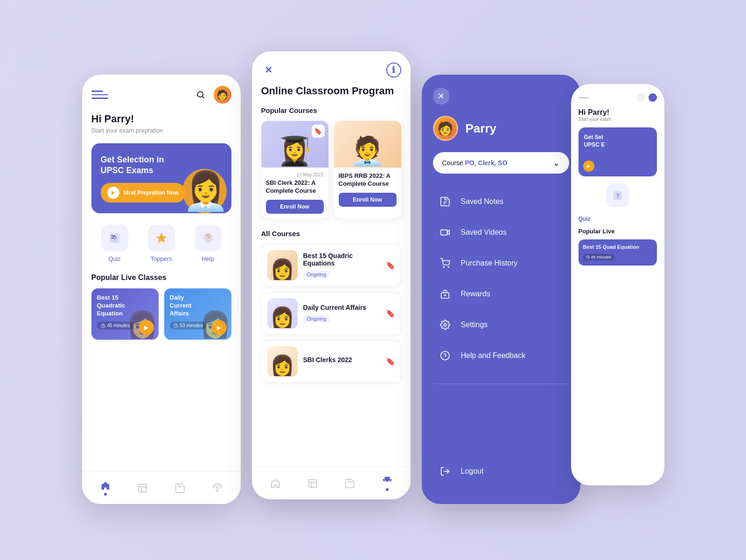  Describe the element at coordinates (113, 193) in the screenshot. I see `play-icon: ▶` at that location.